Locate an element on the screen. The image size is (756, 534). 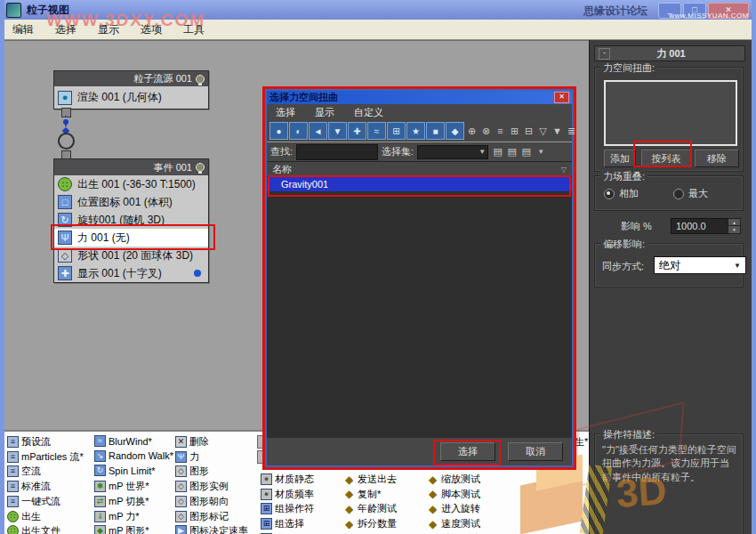
name-column-header: 名称 is located at coordinates (282, 169).